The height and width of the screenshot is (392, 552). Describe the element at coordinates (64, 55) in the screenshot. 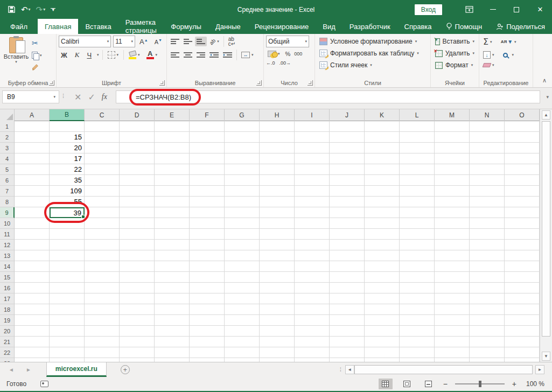

I see `bold-button: Ж` at that location.